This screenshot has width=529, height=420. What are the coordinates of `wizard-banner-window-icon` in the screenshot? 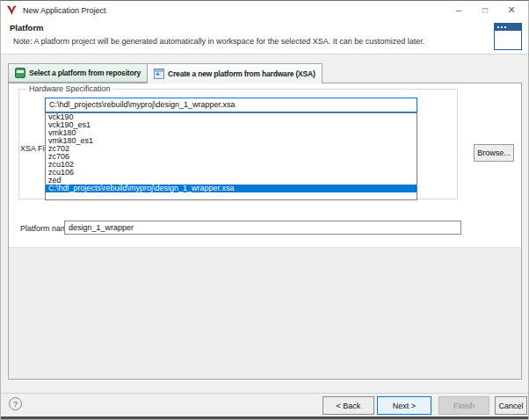 It's located at (508, 37).